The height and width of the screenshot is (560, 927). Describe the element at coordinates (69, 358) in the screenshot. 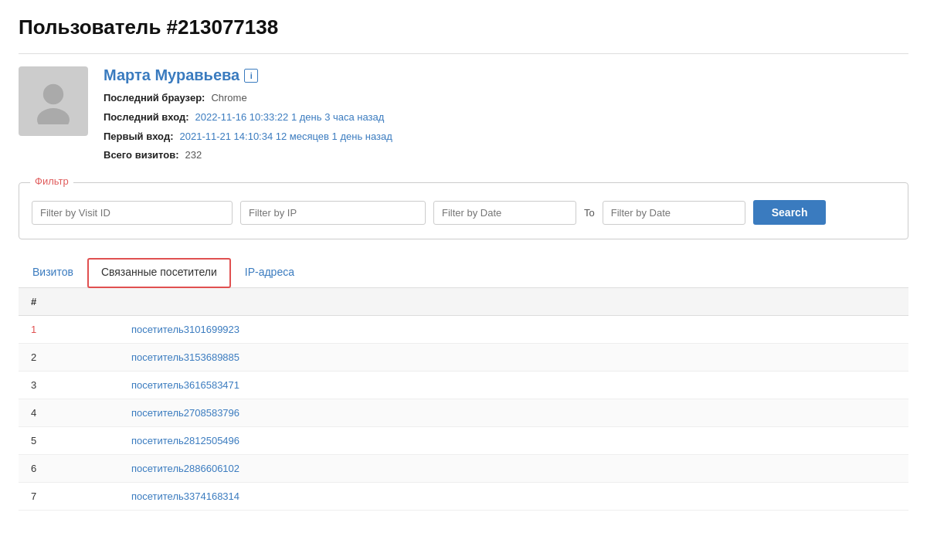

I see `row-number: 2` at that location.